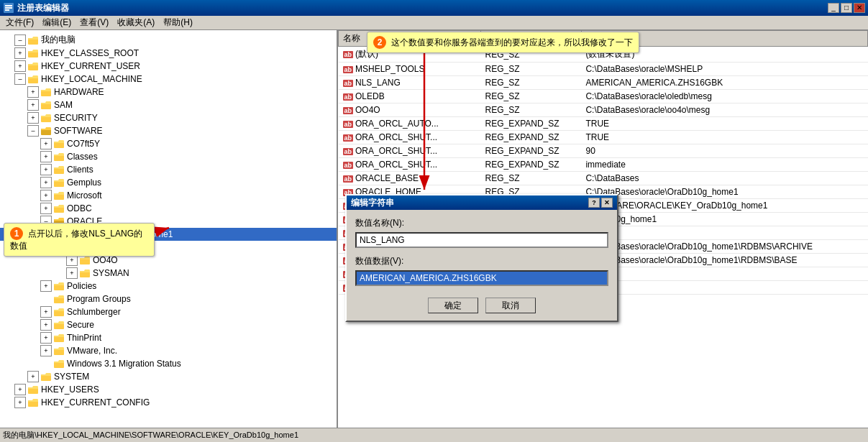 Image resolution: width=868 pixels, height=442 pixels. What do you see at coordinates (20, 390) in the screenshot?
I see `expand-hku: +` at bounding box center [20, 390].